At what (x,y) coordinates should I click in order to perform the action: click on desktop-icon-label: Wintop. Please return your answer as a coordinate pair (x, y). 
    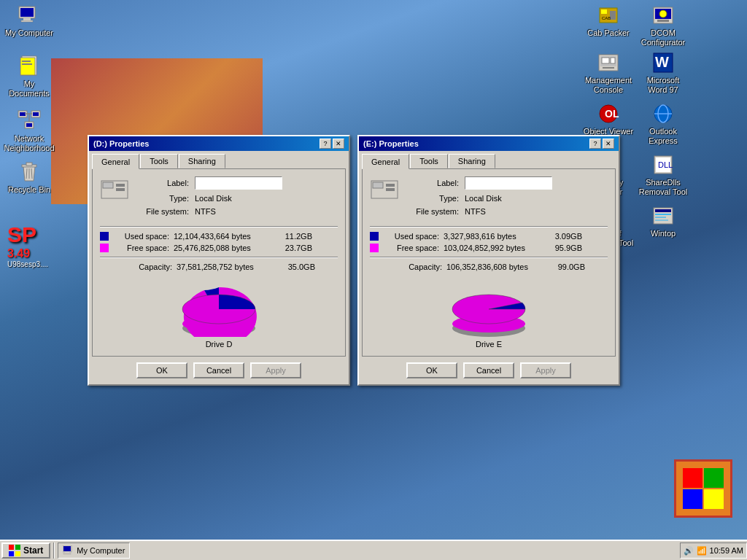
    Looking at the image, I should click on (663, 233).